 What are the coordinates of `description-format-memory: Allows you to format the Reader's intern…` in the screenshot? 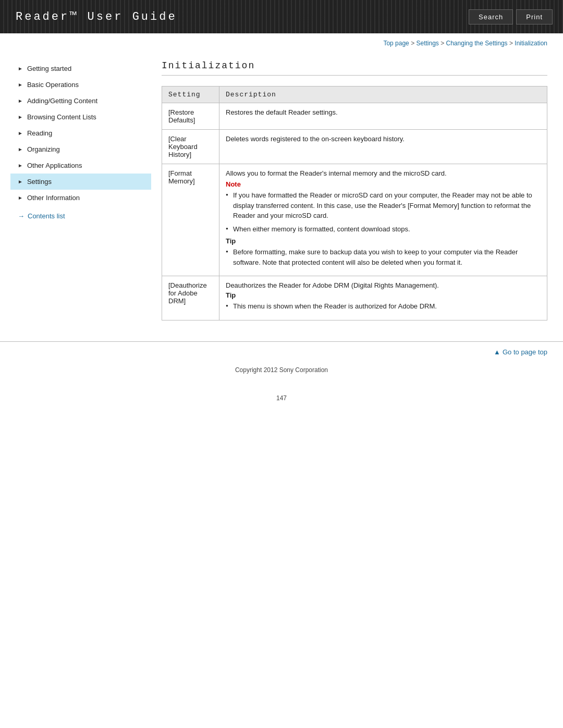 It's located at (384, 220).